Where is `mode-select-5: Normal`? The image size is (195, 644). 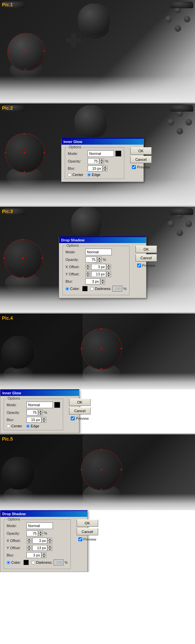 mode-select-5: Normal is located at coordinates (40, 526).